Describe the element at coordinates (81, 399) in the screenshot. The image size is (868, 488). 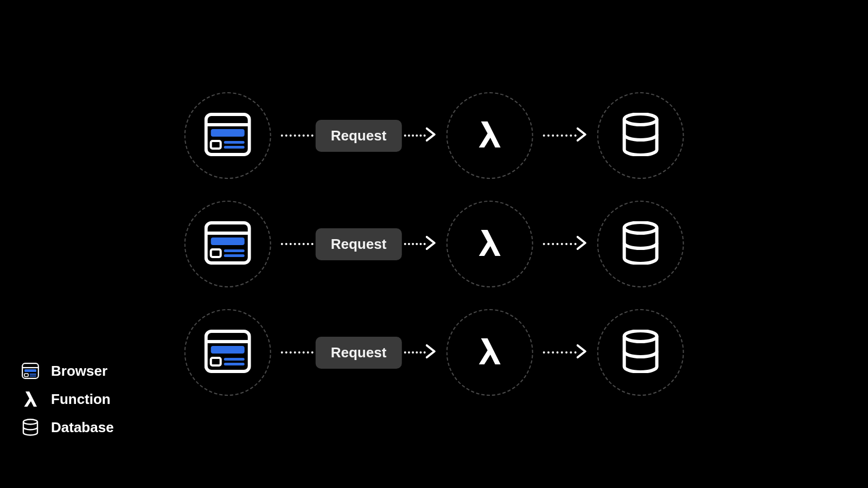
I see `legend-label: Function` at that location.